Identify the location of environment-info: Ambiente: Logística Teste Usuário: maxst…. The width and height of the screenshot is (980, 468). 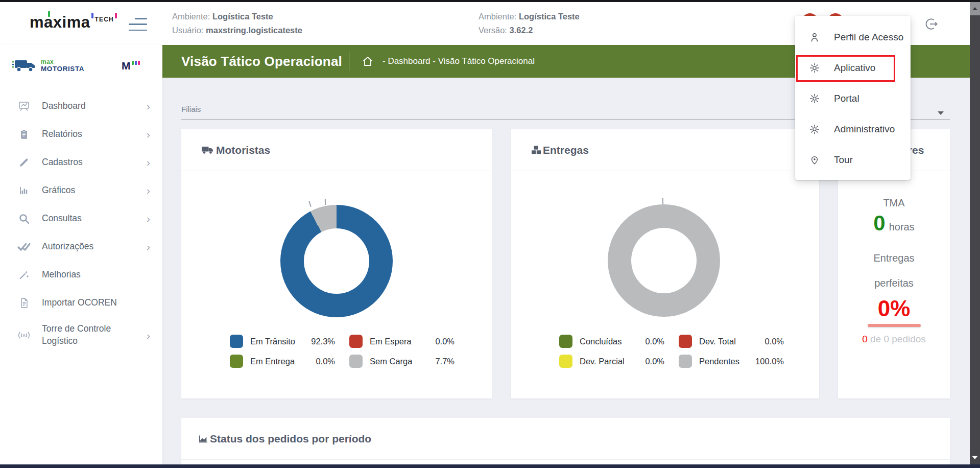
(237, 24).